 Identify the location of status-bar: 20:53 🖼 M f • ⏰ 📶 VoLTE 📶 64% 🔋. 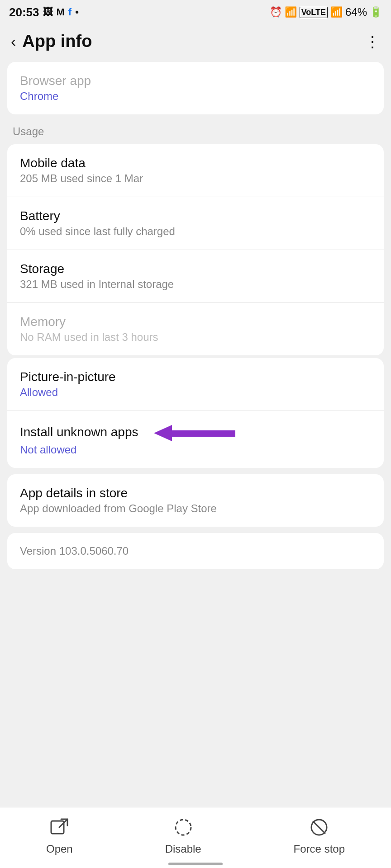
(196, 12).